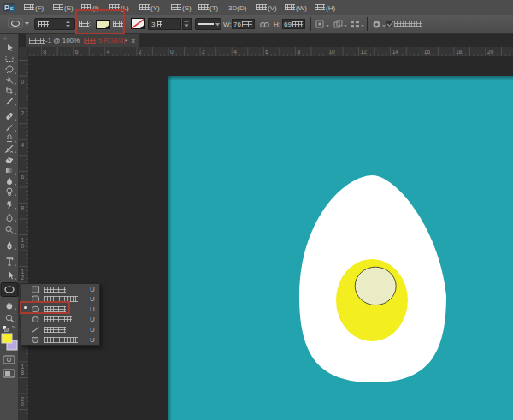 The width and height of the screenshot is (513, 420). Describe the element at coordinates (396, 51) in the screenshot. I see `svg-text: 14` at that location.